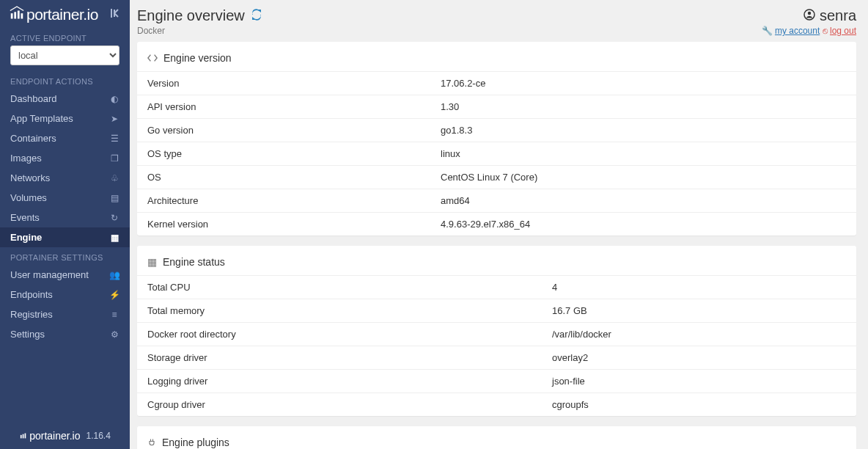 The height and width of the screenshot is (449, 868). I want to click on sidebar-item-containers: Containers ☰, so click(65, 138).